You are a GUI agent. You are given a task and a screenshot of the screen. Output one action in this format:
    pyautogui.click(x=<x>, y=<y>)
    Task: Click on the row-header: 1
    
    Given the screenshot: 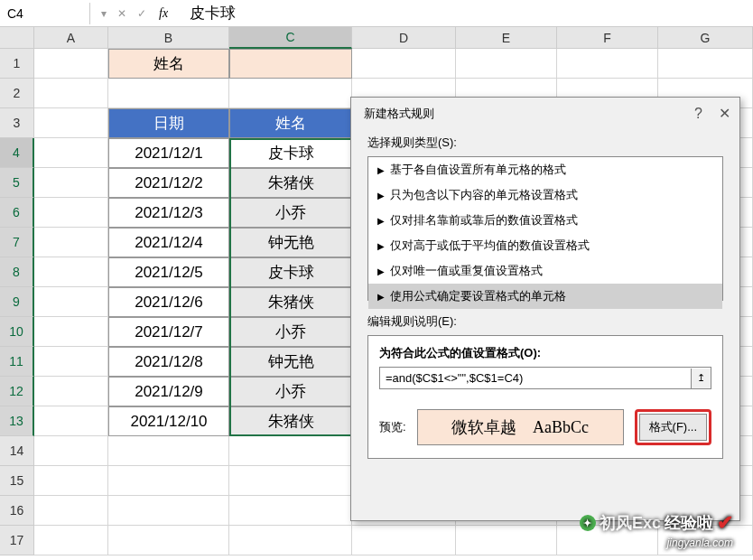 What is the action you would take?
    pyautogui.click(x=17, y=63)
    